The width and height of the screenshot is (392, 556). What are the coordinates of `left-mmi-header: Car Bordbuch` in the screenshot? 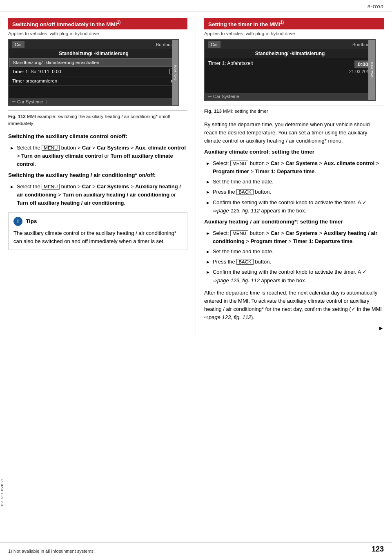 It's located at (94, 45).